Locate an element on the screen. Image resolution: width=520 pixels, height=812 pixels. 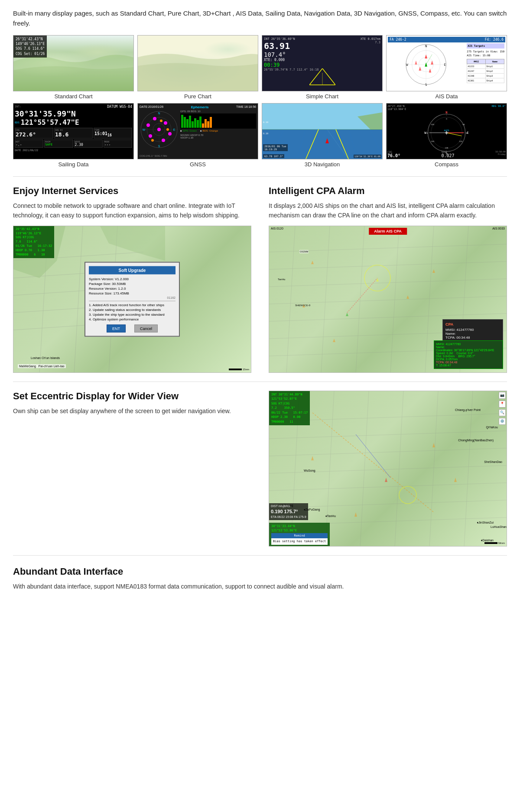
cpa-box-title: CPA is located at coordinates (473, 324).